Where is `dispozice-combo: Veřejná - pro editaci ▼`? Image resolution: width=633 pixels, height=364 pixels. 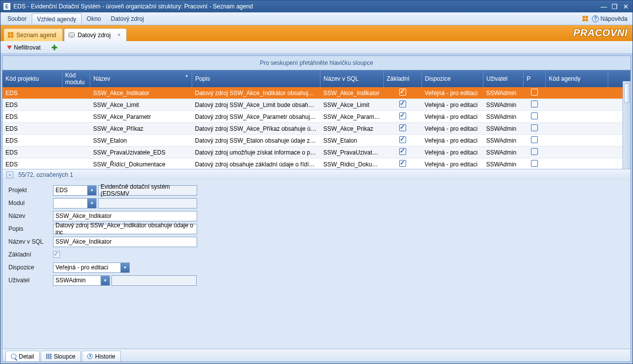
dispozice-combo: Veřejná - pro editaci ▼ is located at coordinates (91, 267).